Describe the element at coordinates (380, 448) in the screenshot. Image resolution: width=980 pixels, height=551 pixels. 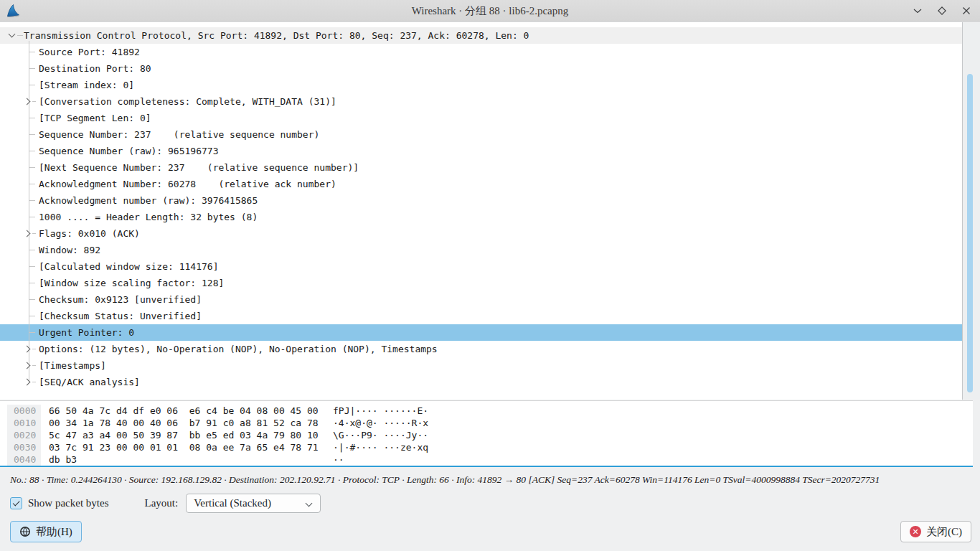
I see `hex-ascii: ·|·#···· ···ze·xq` at that location.